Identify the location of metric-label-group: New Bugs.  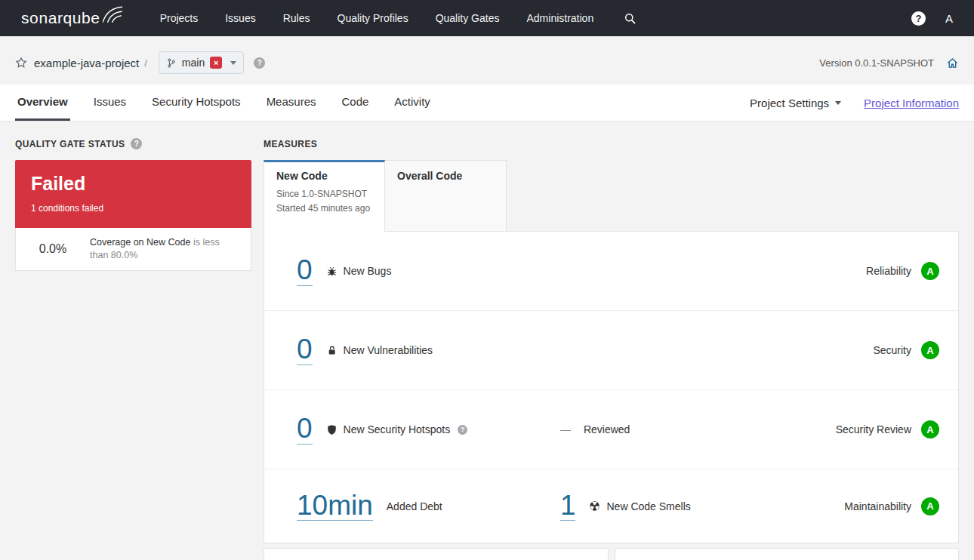
(359, 271).